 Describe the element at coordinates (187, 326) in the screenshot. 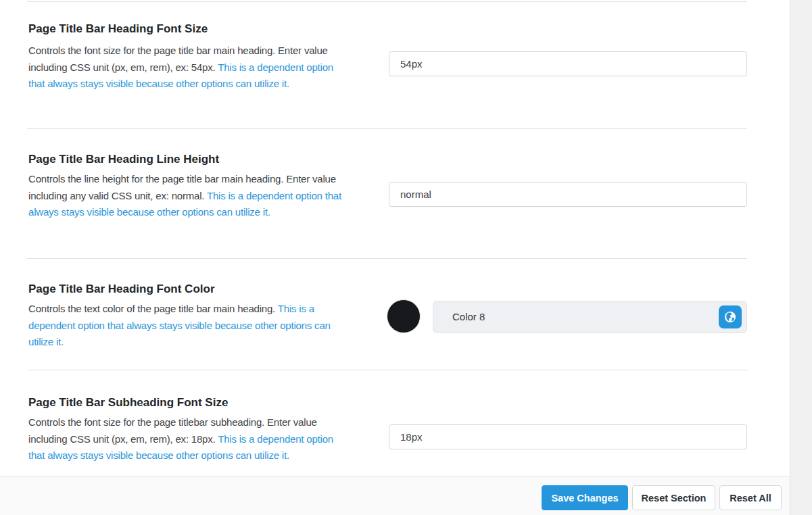

I see `option-description: Controls the text color of the page titl…` at that location.